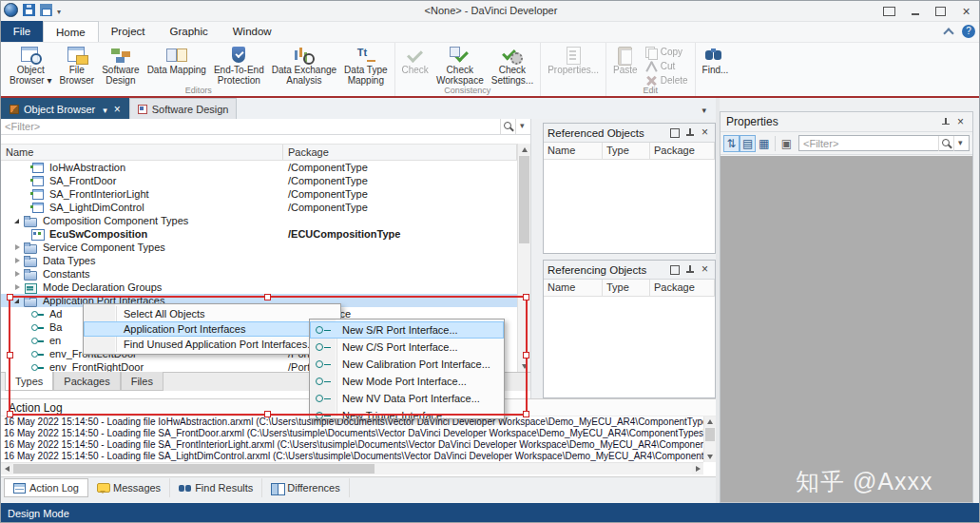  I want to click on browser-view-tab: Files, so click(143, 381).